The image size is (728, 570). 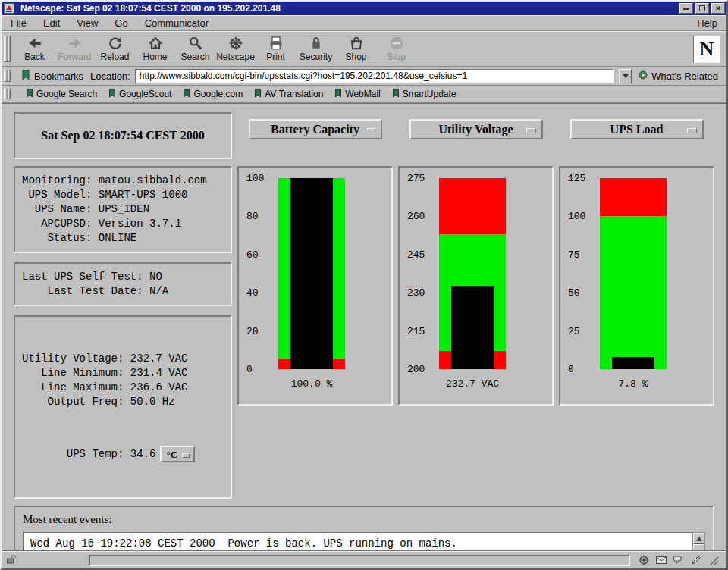 What do you see at coordinates (416, 217) in the screenshot?
I see `gauge-tick-label: 260` at bounding box center [416, 217].